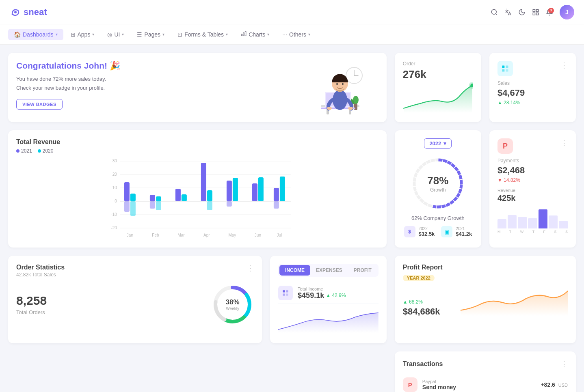  I want to click on menu-label-apps: Apps, so click(84, 34).